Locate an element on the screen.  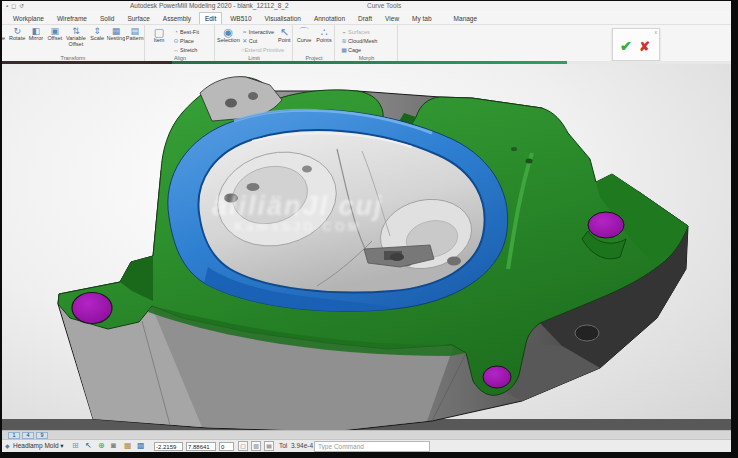
level-tab-1: 1 is located at coordinates (14, 436).